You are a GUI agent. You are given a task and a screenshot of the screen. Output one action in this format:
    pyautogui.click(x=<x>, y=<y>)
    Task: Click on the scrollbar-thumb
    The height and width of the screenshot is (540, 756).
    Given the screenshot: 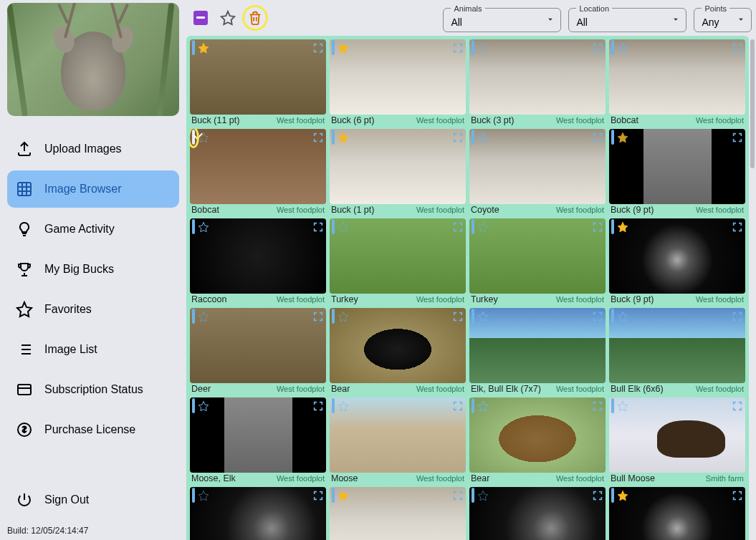 What is the action you would take?
    pyautogui.click(x=752, y=104)
    